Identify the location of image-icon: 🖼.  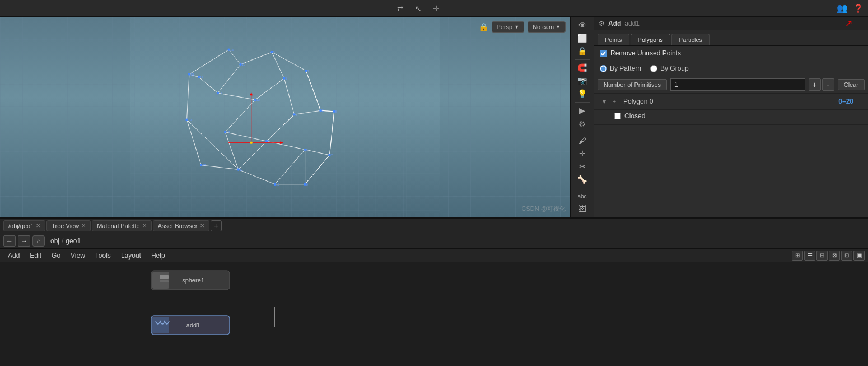
(582, 210).